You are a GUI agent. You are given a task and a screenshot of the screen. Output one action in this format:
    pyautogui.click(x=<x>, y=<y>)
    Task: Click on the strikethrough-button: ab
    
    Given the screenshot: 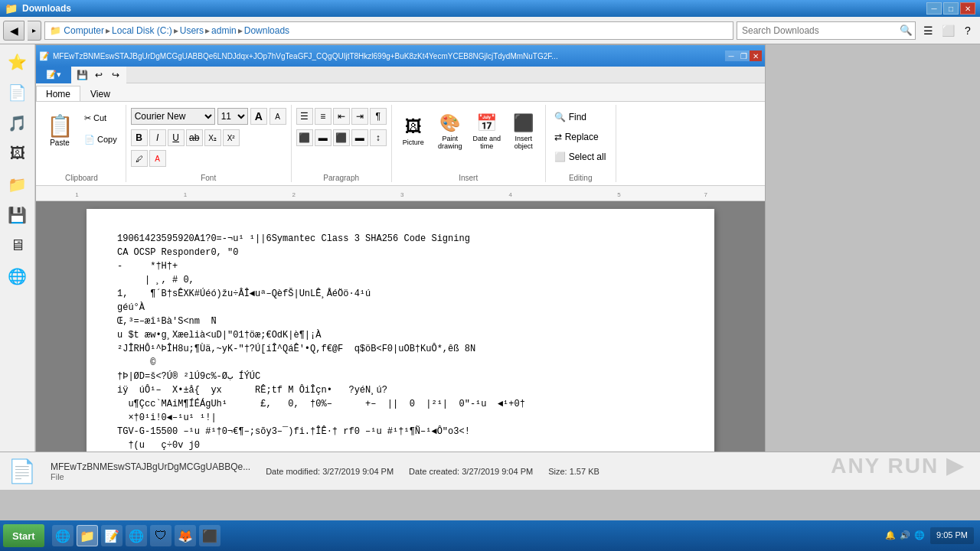 What is the action you would take?
    pyautogui.click(x=194, y=138)
    